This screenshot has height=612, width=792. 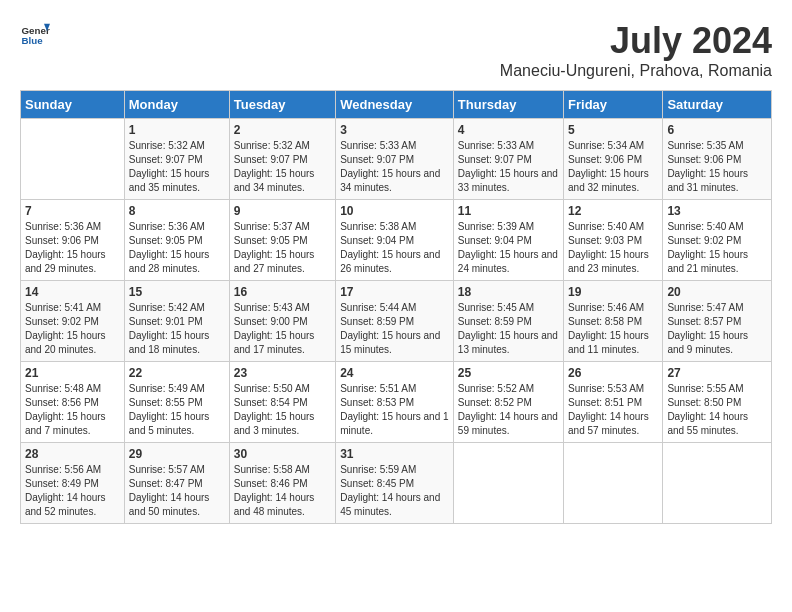 I want to click on day-number: 12, so click(x=613, y=211).